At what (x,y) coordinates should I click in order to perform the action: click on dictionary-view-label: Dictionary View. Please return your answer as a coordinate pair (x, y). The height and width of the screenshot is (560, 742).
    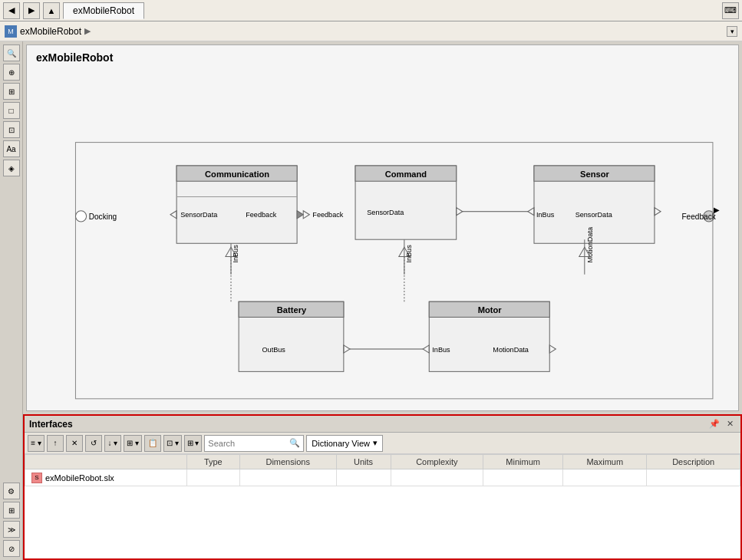
    Looking at the image, I should click on (341, 443).